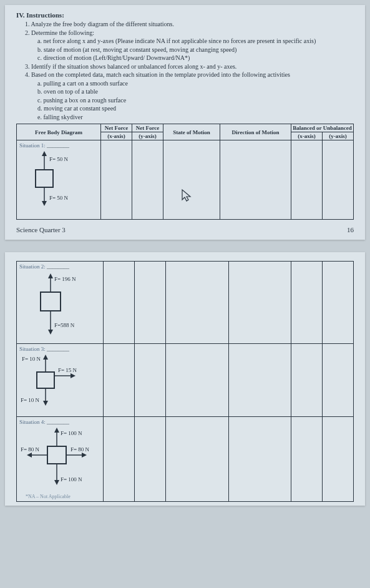  What do you see at coordinates (190, 75) in the screenshot?
I see `instruction-4: 4. Based on the completed data, match ea…` at bounding box center [190, 75].